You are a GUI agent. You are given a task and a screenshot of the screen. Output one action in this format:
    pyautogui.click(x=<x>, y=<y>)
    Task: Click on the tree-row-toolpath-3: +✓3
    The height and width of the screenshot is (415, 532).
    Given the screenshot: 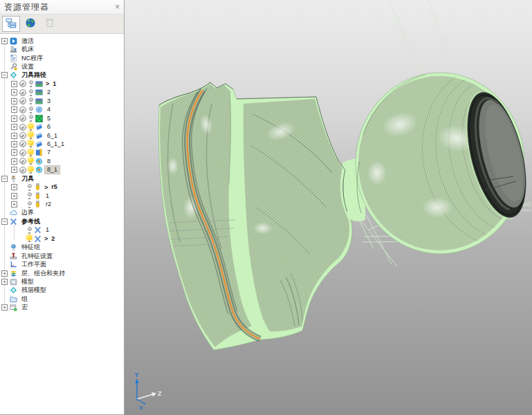 What is the action you would take?
    pyautogui.click(x=62, y=101)
    